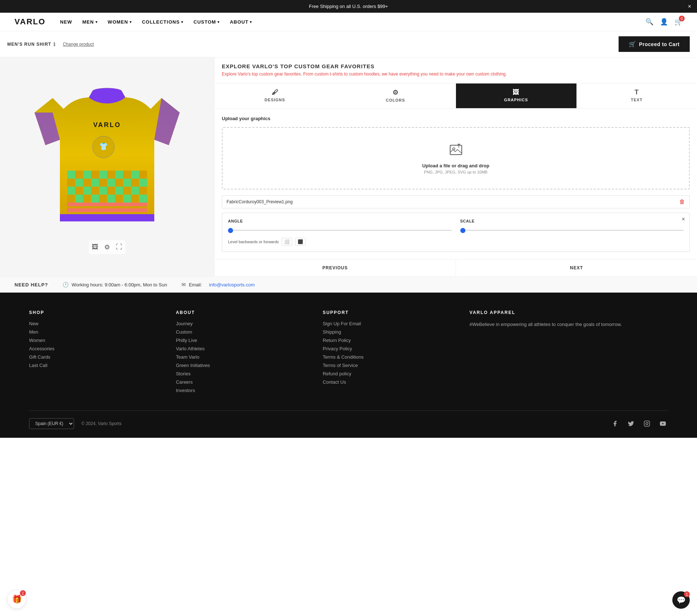  What do you see at coordinates (242, 374) in the screenshot?
I see `footer-link-stories: Stories` at bounding box center [242, 374].